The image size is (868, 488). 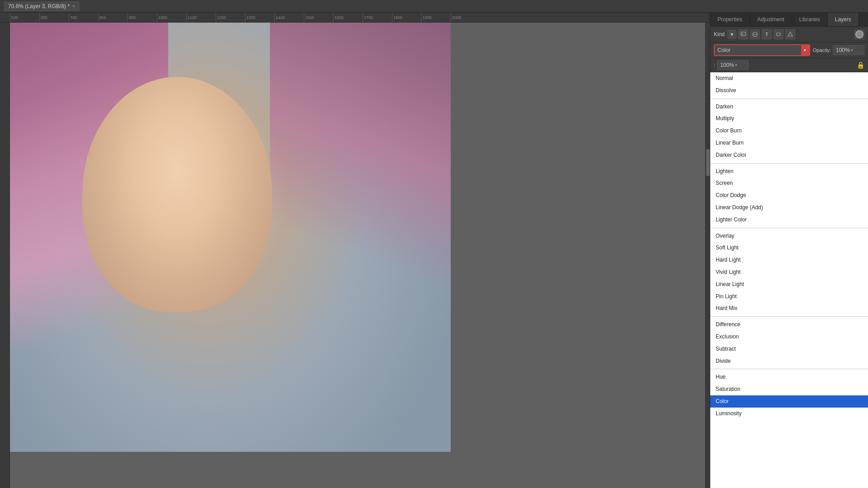 What do you see at coordinates (790, 34) in the screenshot?
I see `smart-filter-icon` at bounding box center [790, 34].